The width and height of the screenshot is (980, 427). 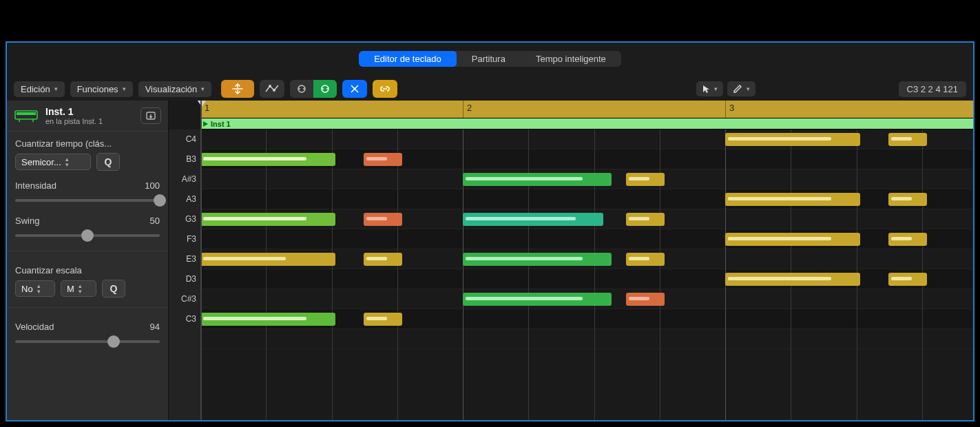 I want to click on intensity-slider, so click(x=87, y=200).